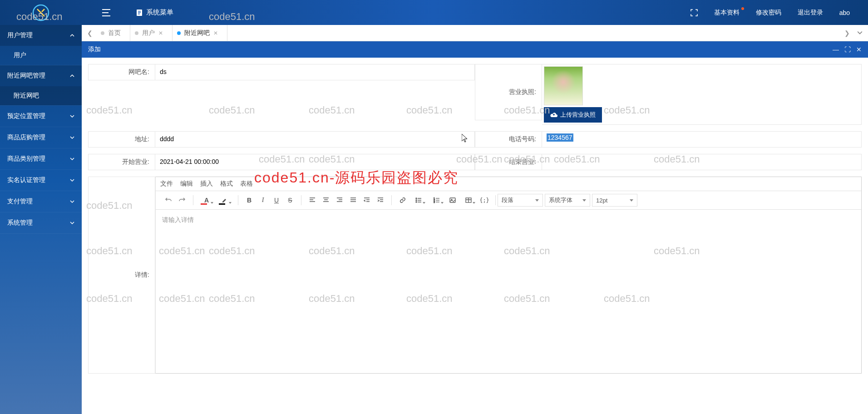  Describe the element at coordinates (41, 202) in the screenshot. I see `sidebar-group-payment: 支付管理` at that location.